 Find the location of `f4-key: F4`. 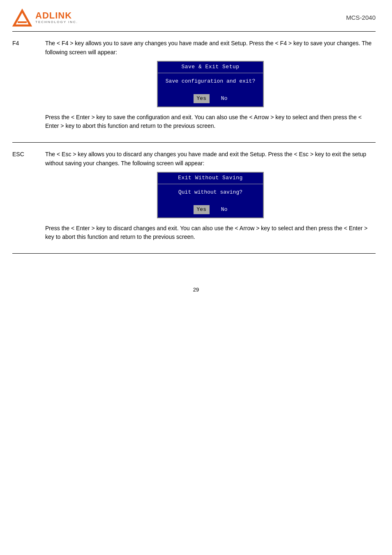

f4-key: F4 is located at coordinates (29, 90).